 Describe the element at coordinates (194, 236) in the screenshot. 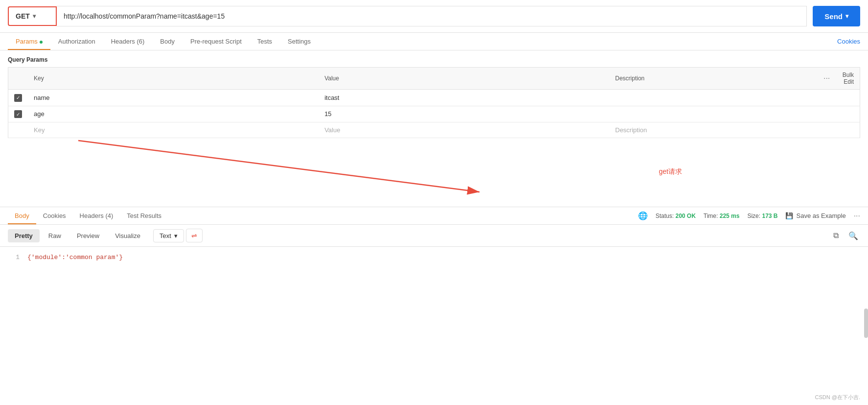

I see `wrap-icon: ⇌` at that location.